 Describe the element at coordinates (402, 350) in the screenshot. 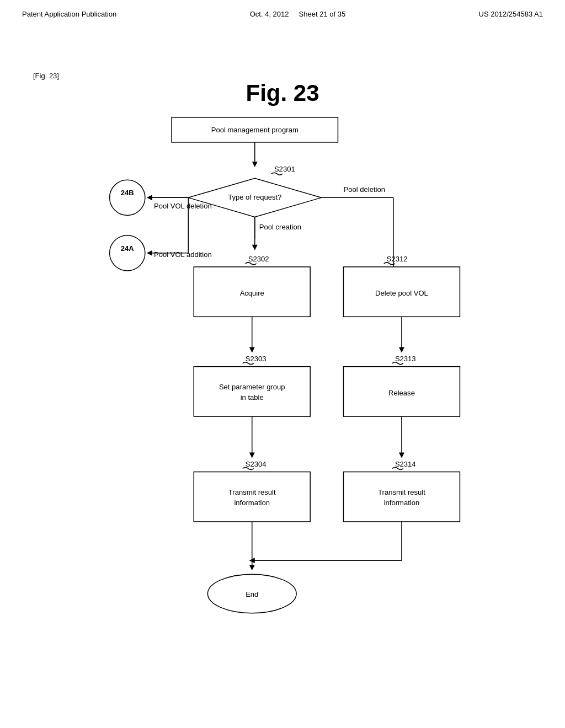

I see `arrow-head-delete` at that location.